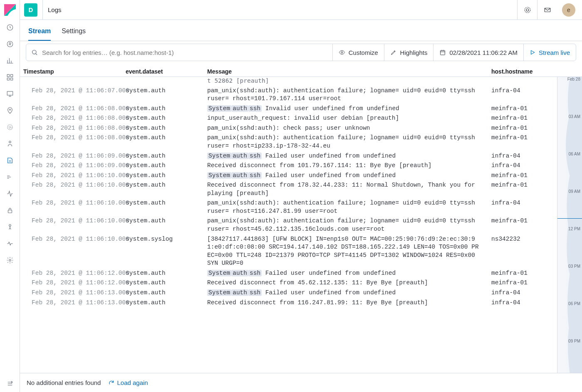 This screenshot has width=582, height=392. What do you see at coordinates (10, 10) in the screenshot?
I see `kibana-logo` at bounding box center [10, 10].